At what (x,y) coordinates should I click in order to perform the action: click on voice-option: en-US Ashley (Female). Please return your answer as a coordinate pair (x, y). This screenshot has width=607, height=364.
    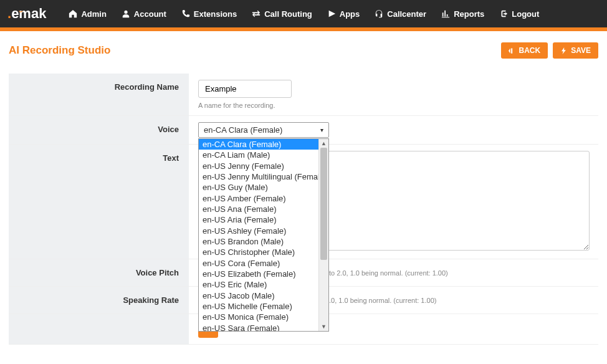
    Looking at the image, I should click on (259, 231).